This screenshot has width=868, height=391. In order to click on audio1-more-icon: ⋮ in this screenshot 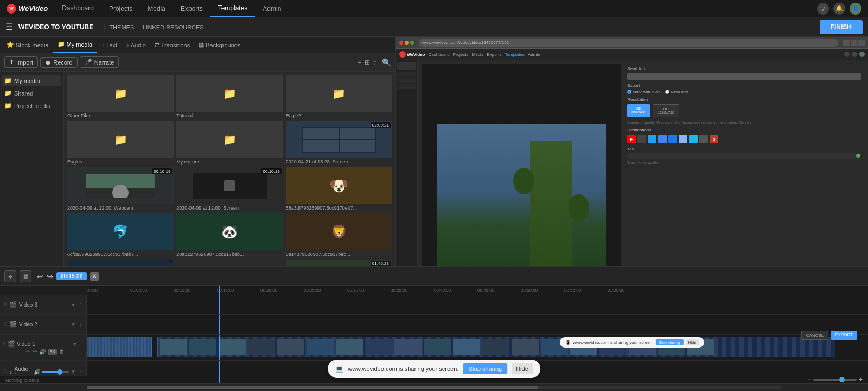, I will do `click(80, 371)`.